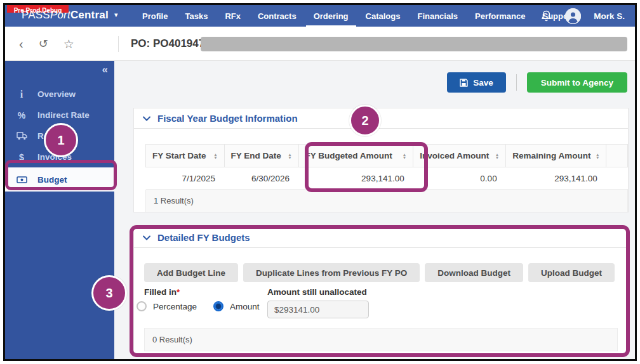 This screenshot has height=364, width=640. Describe the element at coordinates (60, 15) in the screenshot. I see `logo-part2: Port` at that location.